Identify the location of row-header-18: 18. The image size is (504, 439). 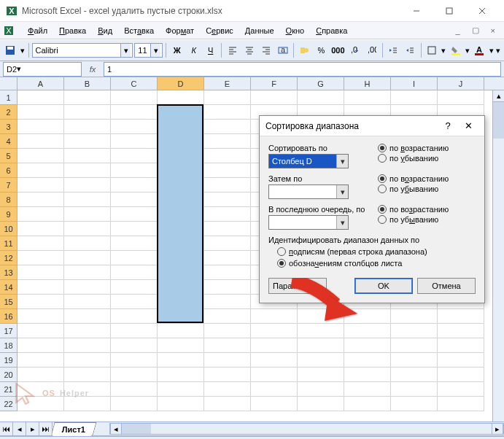
(9, 346).